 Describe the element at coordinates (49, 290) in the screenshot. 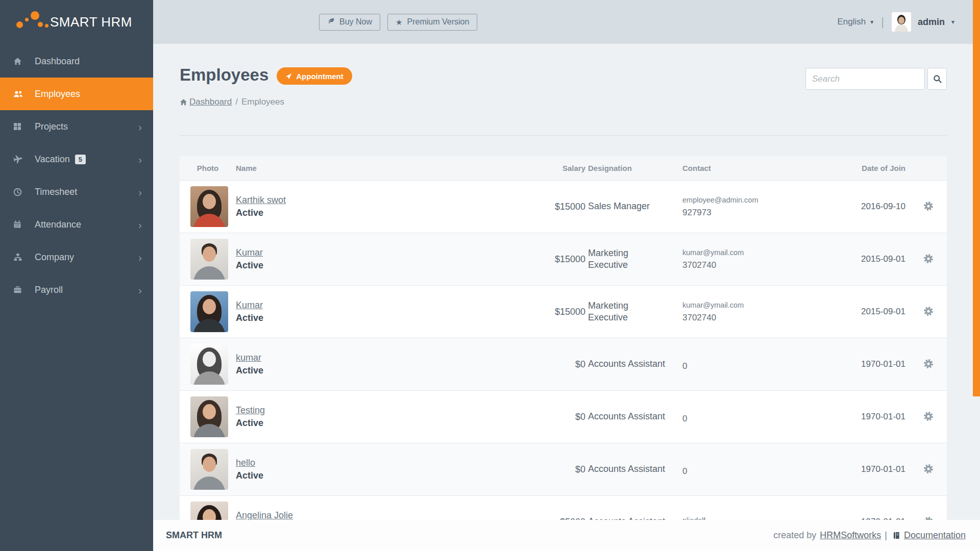

I see `sidebar-item-label: Payroll` at that location.